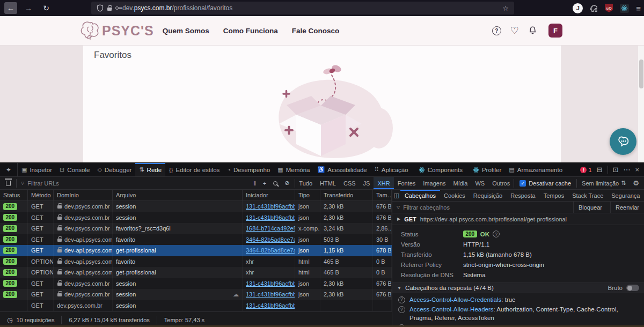  I want to click on devtools-tab: ⇅ Rede, so click(150, 169).